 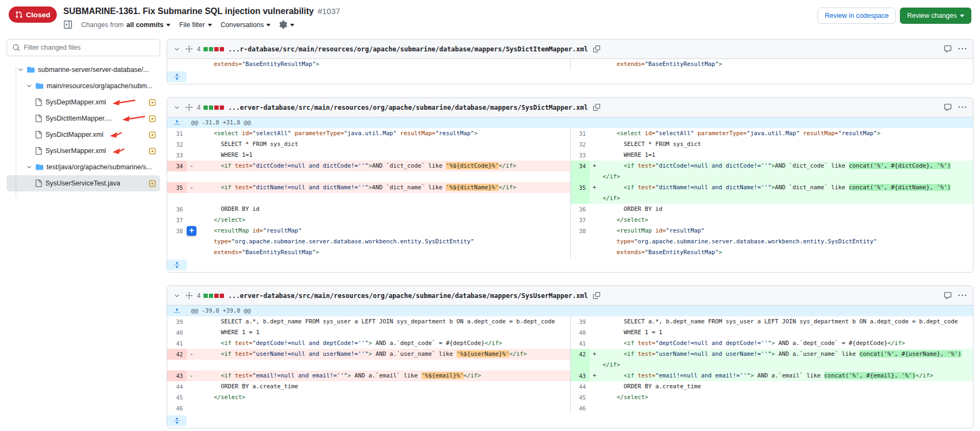 I want to click on tree-folder-item: test/java/org/apache/submarine/s..., so click(x=83, y=167).